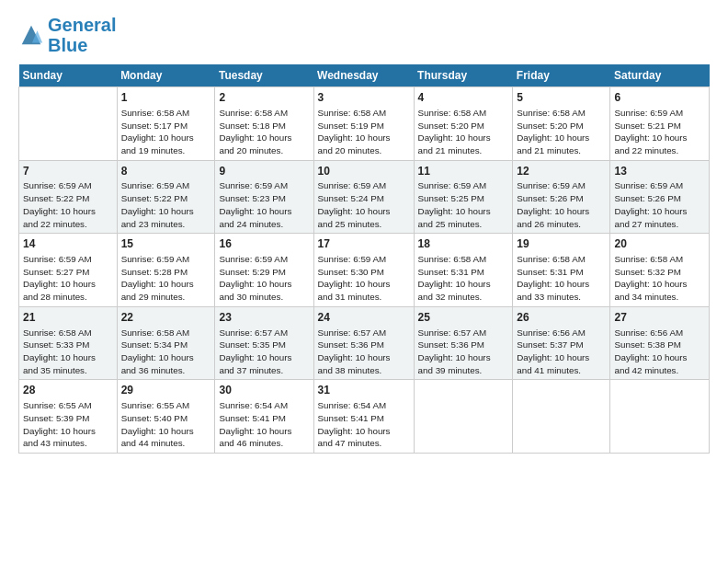 This screenshot has width=728, height=563. I want to click on day-info: Sunrise: 6:59 AM Sunset: 5:23 PM Dayligh…, so click(264, 204).